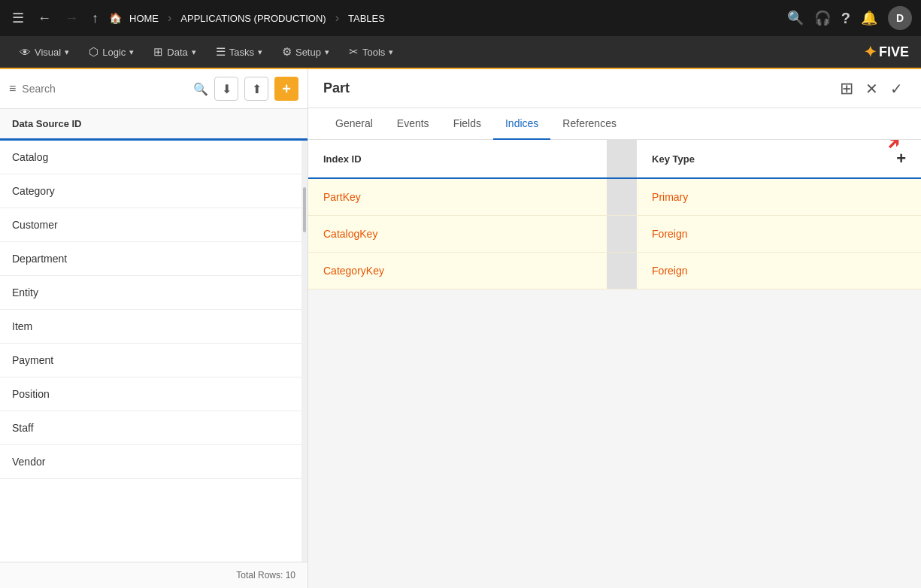 This screenshot has height=588, width=921. What do you see at coordinates (823, 18) in the screenshot?
I see `support-icon: 🎧` at bounding box center [823, 18].